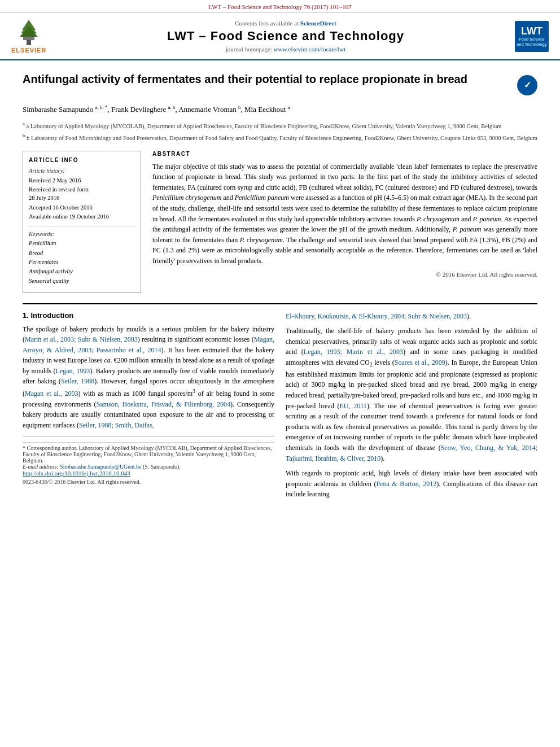 Image resolution: width=560 pixels, height=747 pixels. I want to click on article-title: Antifungal activity of fermentates and t…, so click(270, 79).